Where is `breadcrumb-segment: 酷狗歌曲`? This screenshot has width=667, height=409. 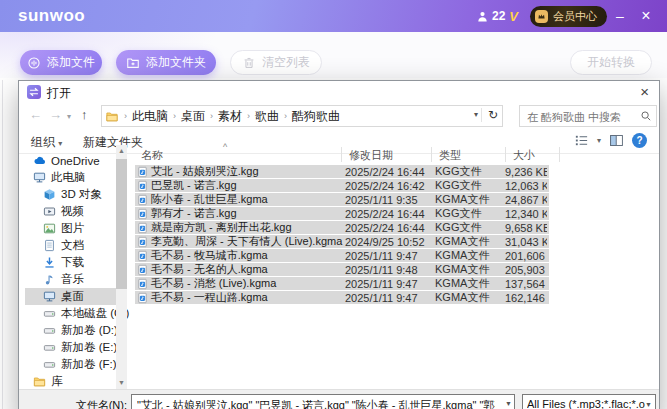 breadcrumb-segment: 酷狗歌曲 is located at coordinates (316, 116).